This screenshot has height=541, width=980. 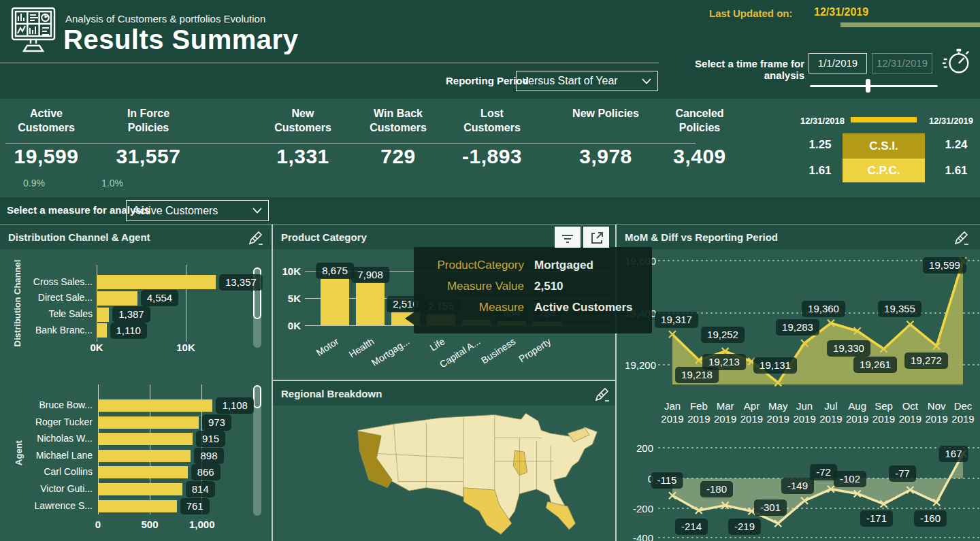 I want to click on data-point-label: 19,272, so click(x=926, y=361).